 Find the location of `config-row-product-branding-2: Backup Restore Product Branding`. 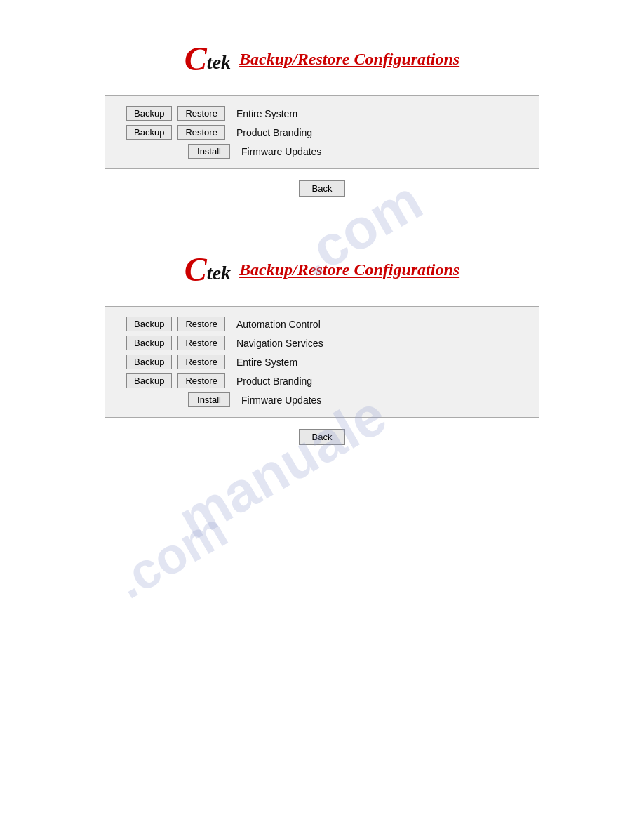

config-row-product-branding-2: Backup Restore Product Branding is located at coordinates (322, 380).